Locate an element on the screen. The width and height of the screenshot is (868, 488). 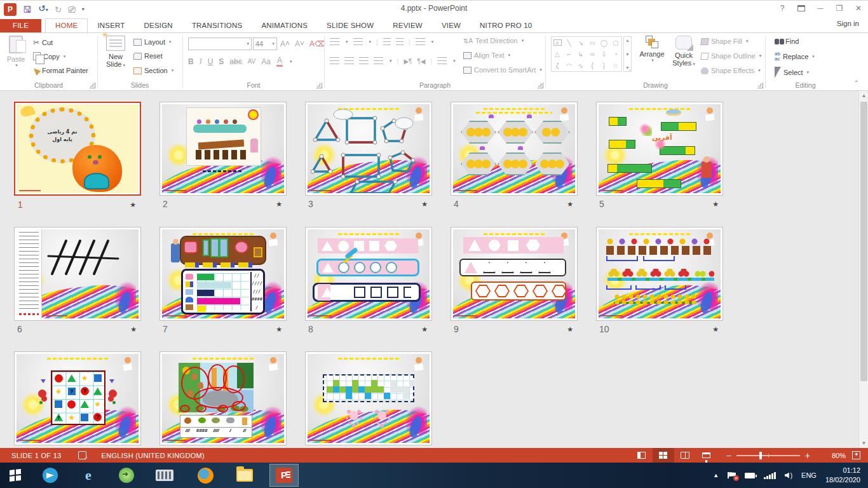
rounded-rect-shape-icon: ▢ is located at coordinates (615, 43).